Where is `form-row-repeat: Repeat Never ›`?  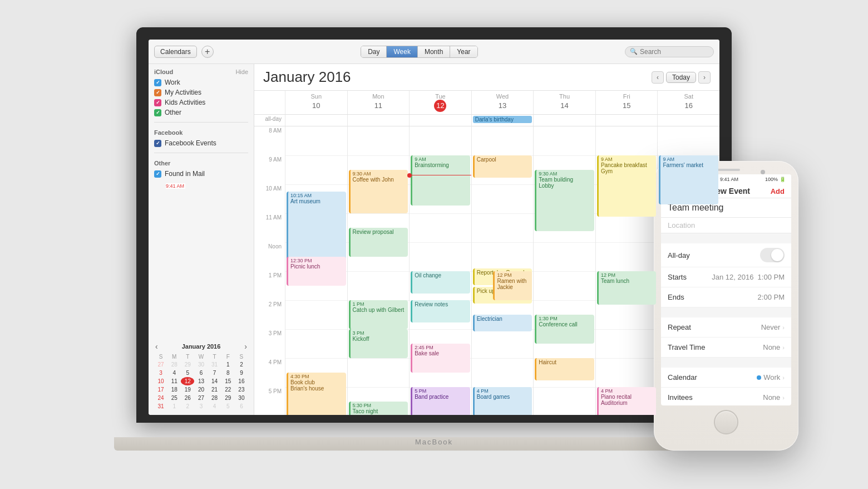 form-row-repeat: Repeat Never › is located at coordinates (726, 327).